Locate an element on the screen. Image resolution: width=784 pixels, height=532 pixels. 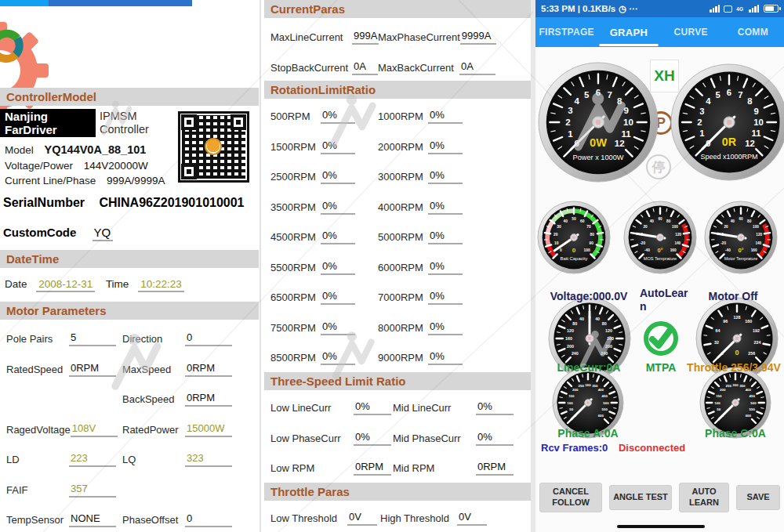
section-header-current-paras: CurrentParas is located at coordinates (398, 9).